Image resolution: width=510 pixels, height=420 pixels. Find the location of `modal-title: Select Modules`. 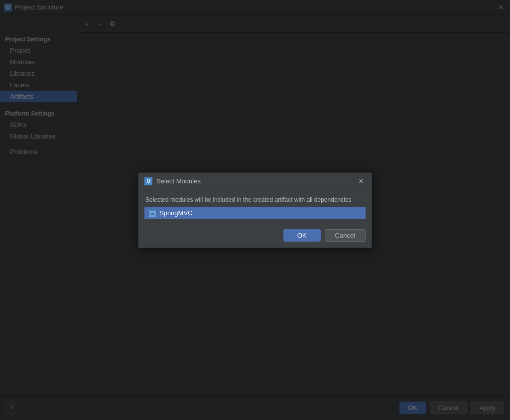

modal-title: Select Modules is located at coordinates (256, 181).